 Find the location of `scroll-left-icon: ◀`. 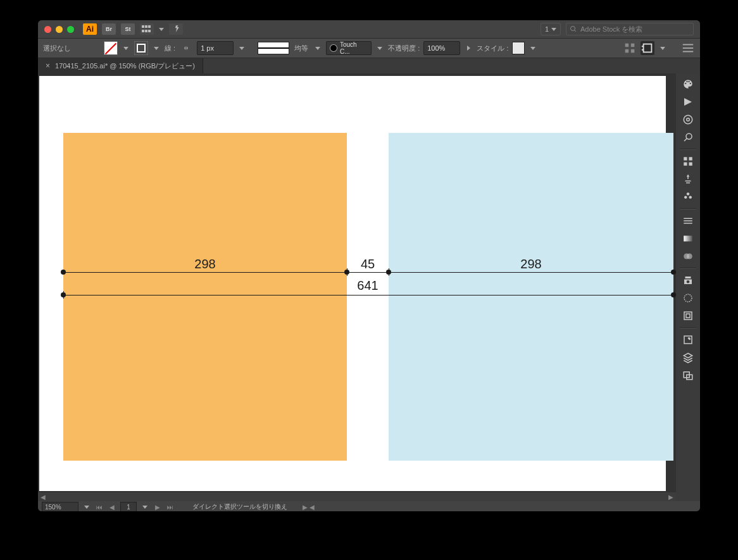

scroll-left-icon: ◀ is located at coordinates (43, 497).